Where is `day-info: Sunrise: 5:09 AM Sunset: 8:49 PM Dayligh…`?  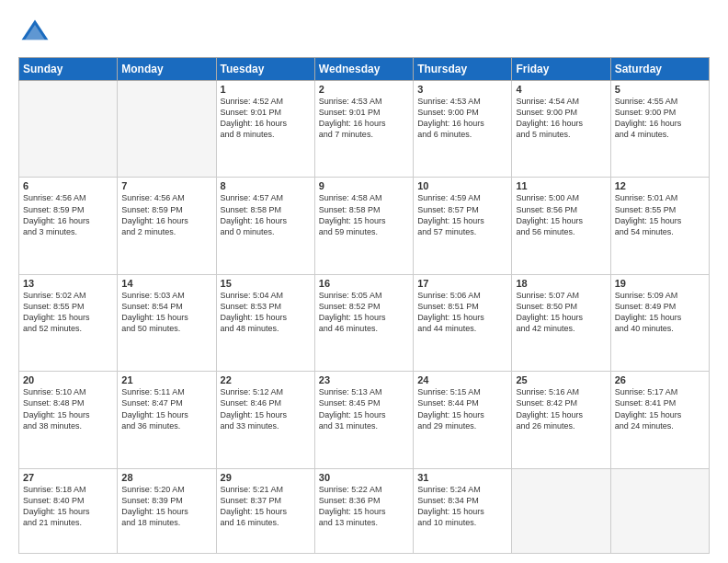 day-info: Sunrise: 5:09 AM Sunset: 8:49 PM Dayligh… is located at coordinates (660, 313).